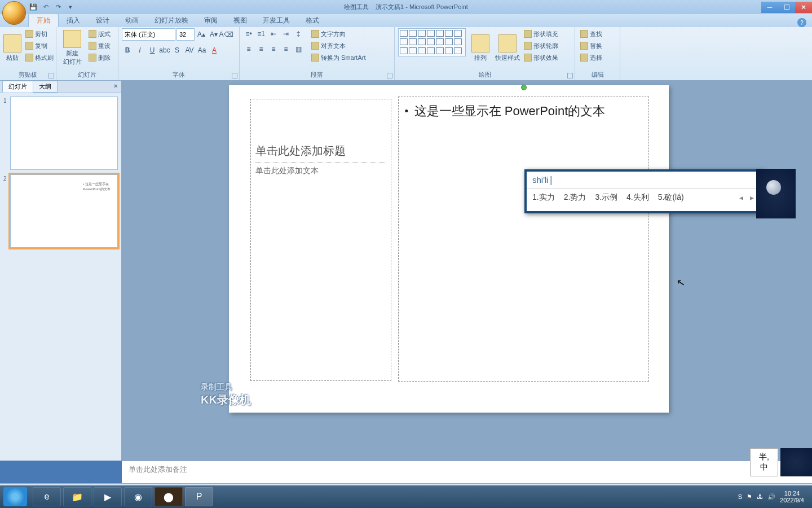 This screenshot has width=812, height=508. Describe the element at coordinates (99, 58) in the screenshot. I see `delete-button: 删除` at that location.